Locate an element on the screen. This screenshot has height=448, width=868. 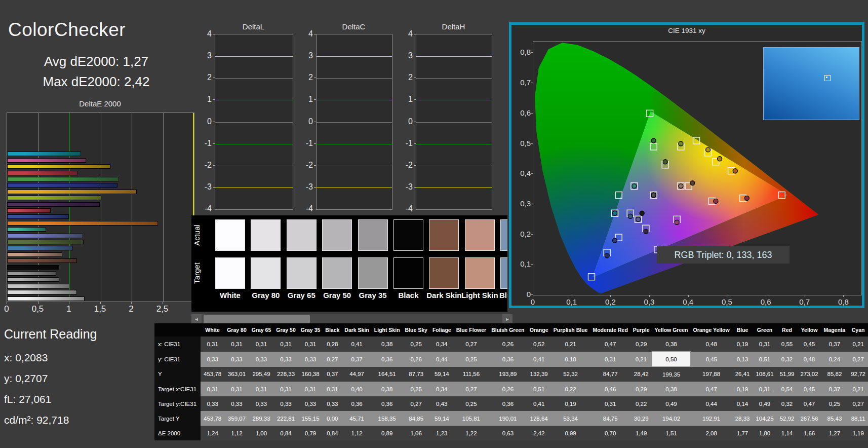
value-cell: 0,32 is located at coordinates (787, 359).